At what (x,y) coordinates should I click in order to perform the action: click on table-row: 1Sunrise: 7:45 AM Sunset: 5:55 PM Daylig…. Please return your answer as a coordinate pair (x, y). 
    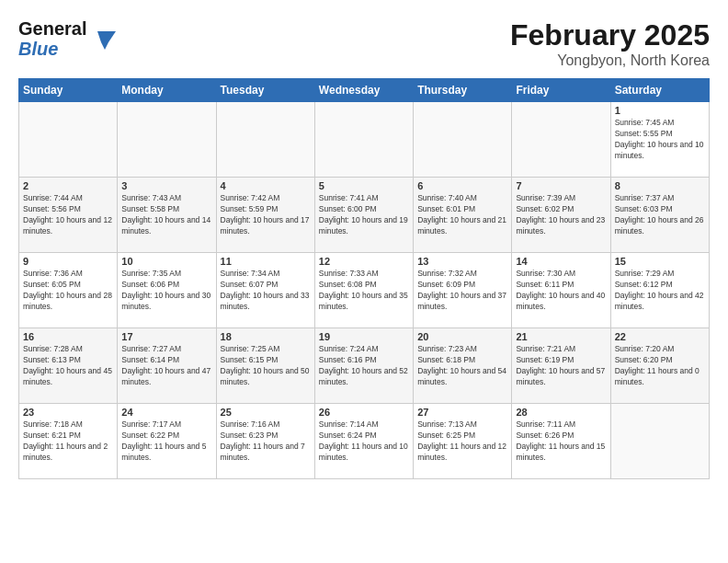
    Looking at the image, I should click on (660, 140).